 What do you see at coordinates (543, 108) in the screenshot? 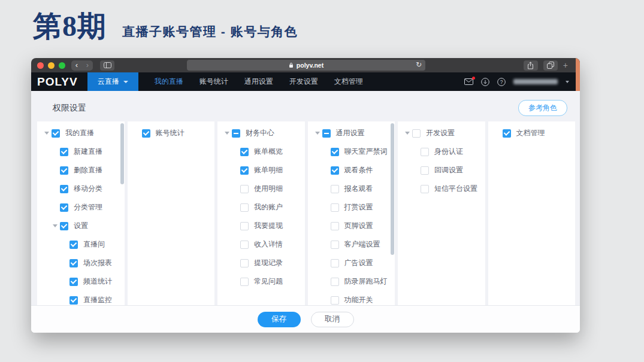
I see `reference-role-button: 参考角色` at bounding box center [543, 108].